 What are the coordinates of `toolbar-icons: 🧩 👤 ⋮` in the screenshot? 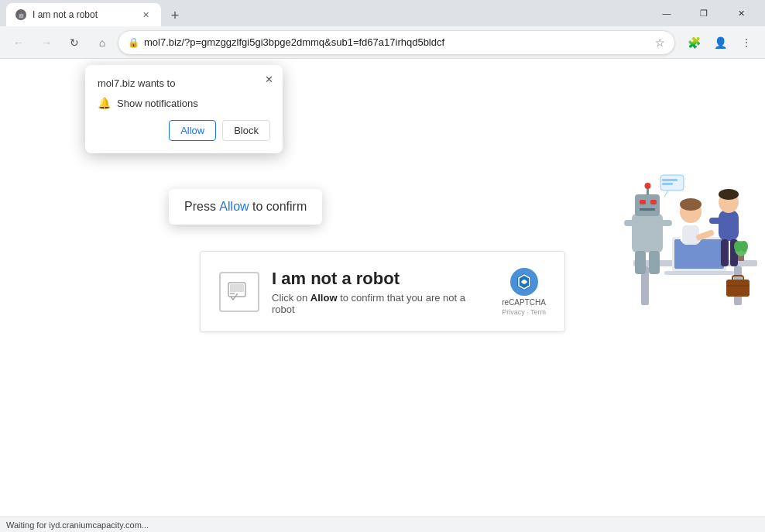 It's located at (720, 43).